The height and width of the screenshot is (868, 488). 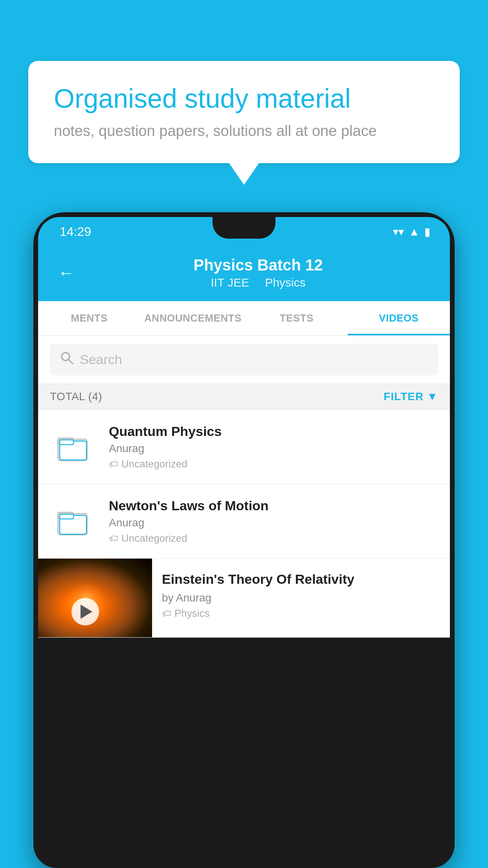 What do you see at coordinates (244, 359) in the screenshot?
I see `search-box: Search` at bounding box center [244, 359].